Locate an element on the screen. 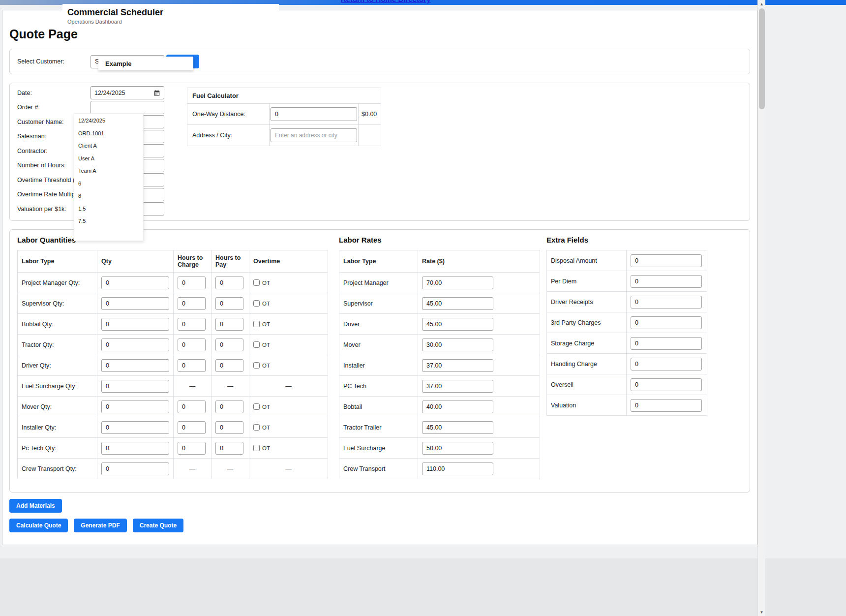  rate-label: Fuel Surcharge is located at coordinates (379, 448).